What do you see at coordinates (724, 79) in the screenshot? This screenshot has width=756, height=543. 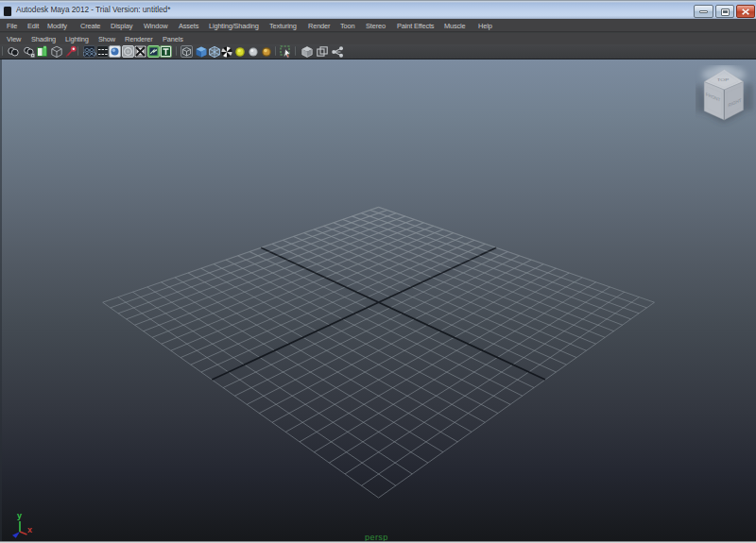 I see `svg-text: TOP` at bounding box center [724, 79].